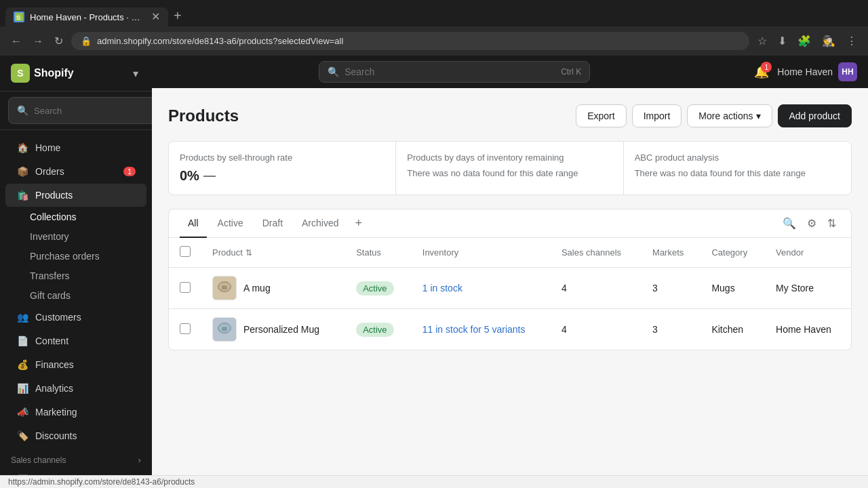 This screenshot has width=868, height=488. Describe the element at coordinates (273, 288) in the screenshot. I see `row1-product: A mug` at that location.